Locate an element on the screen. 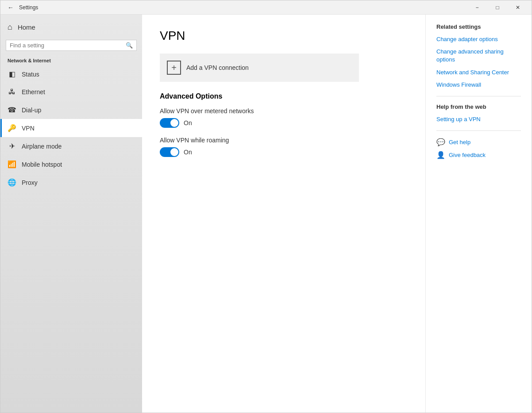 The width and height of the screenshot is (532, 413). titlebar-title: Settings is located at coordinates (243, 8).